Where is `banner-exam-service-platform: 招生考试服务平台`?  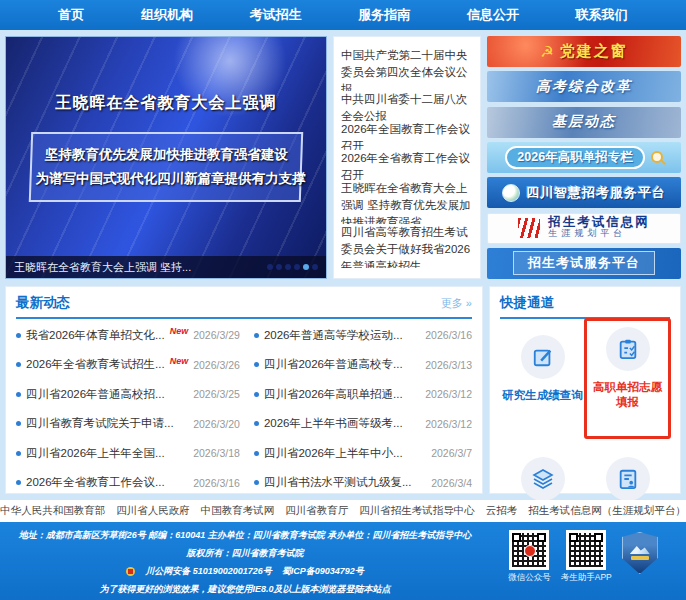 banner-exam-service-platform: 招生考试服务平台 is located at coordinates (584, 264).